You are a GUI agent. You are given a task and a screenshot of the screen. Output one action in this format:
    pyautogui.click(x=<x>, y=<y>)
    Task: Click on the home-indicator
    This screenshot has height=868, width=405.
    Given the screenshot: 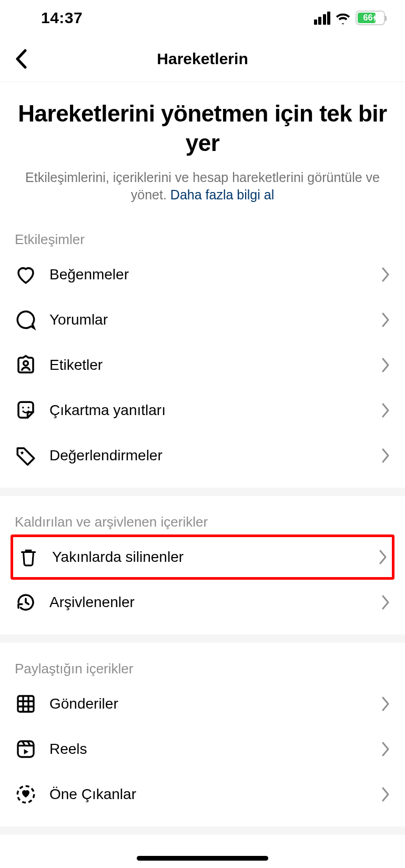 What is the action you would take?
    pyautogui.click(x=202, y=859)
    